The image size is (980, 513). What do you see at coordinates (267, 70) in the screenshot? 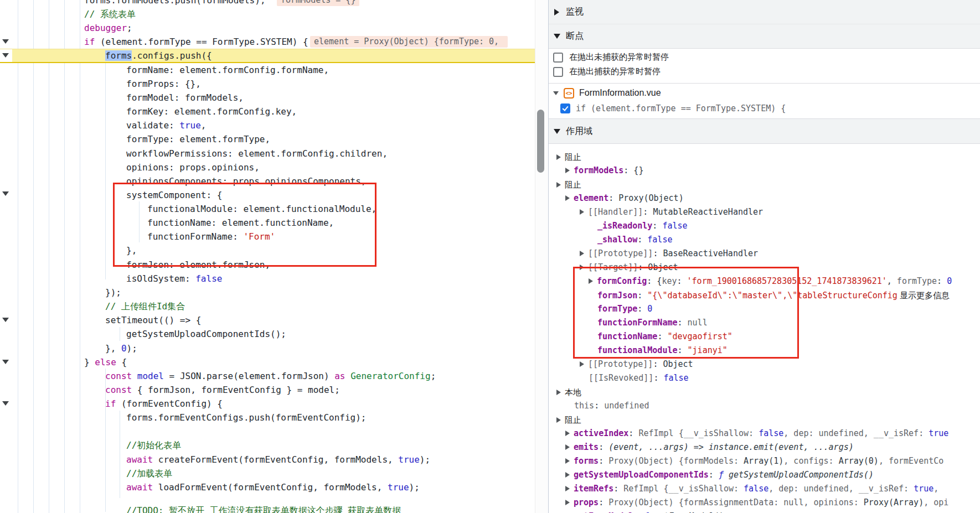
I see `code-line: formName: element.formConfig.formName,` at bounding box center [267, 70].